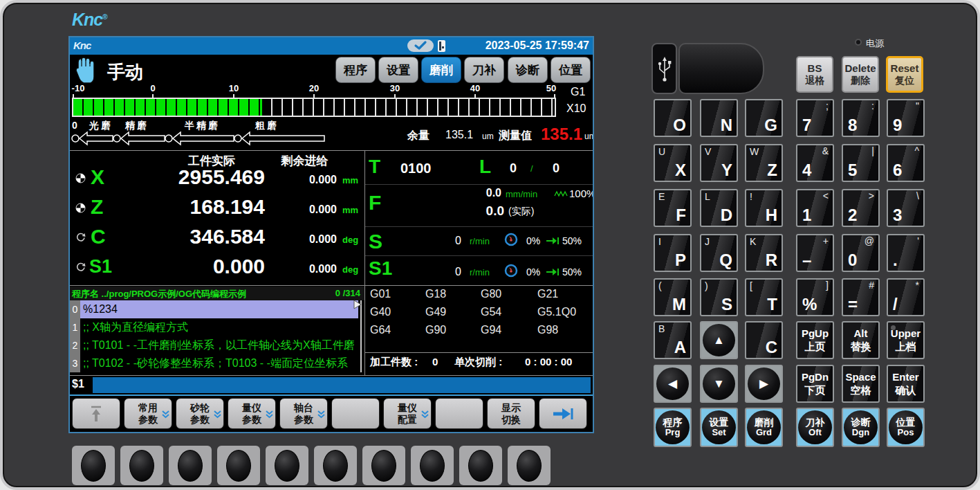  I want to click on spindle-speed: 0, so click(452, 272).